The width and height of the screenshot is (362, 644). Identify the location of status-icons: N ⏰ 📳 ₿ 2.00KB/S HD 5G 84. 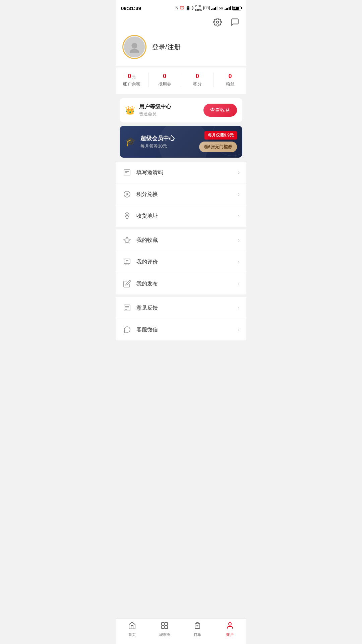
(208, 8).